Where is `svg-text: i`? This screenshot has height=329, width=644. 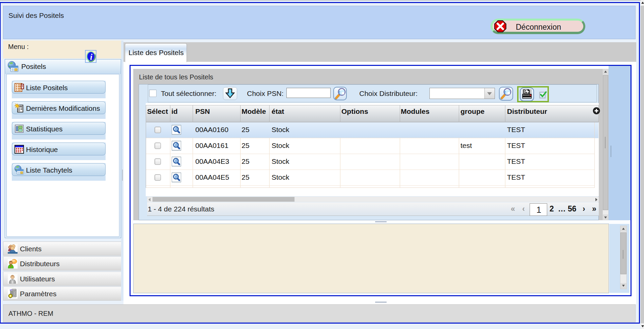 svg-text: i is located at coordinates (91, 57).